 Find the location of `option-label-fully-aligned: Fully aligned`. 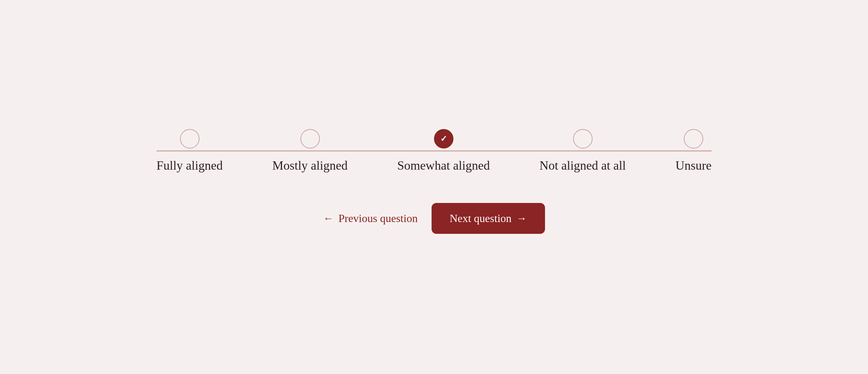

option-label-fully-aligned: Fully aligned is located at coordinates (189, 165).